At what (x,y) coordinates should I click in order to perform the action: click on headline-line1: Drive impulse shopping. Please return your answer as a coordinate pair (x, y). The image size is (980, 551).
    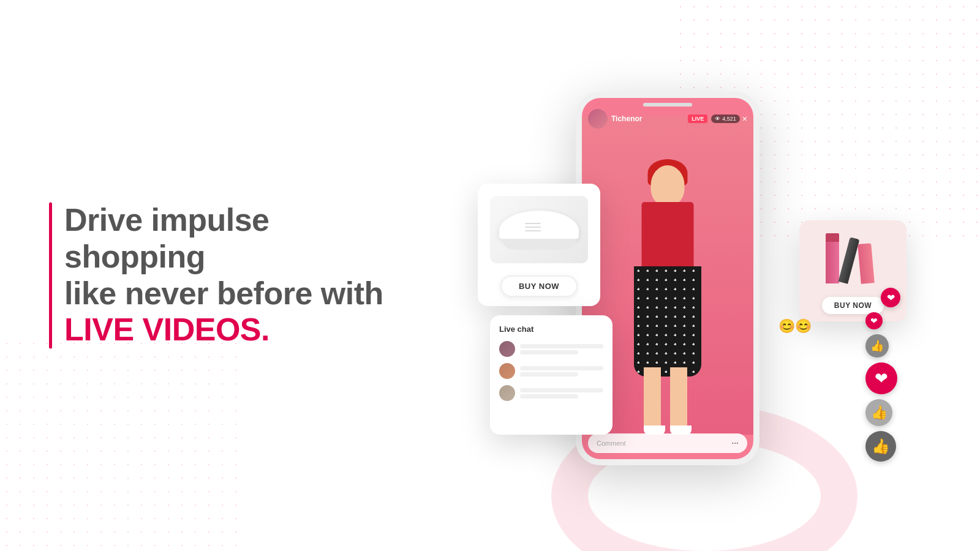
    Looking at the image, I should click on (234, 239).